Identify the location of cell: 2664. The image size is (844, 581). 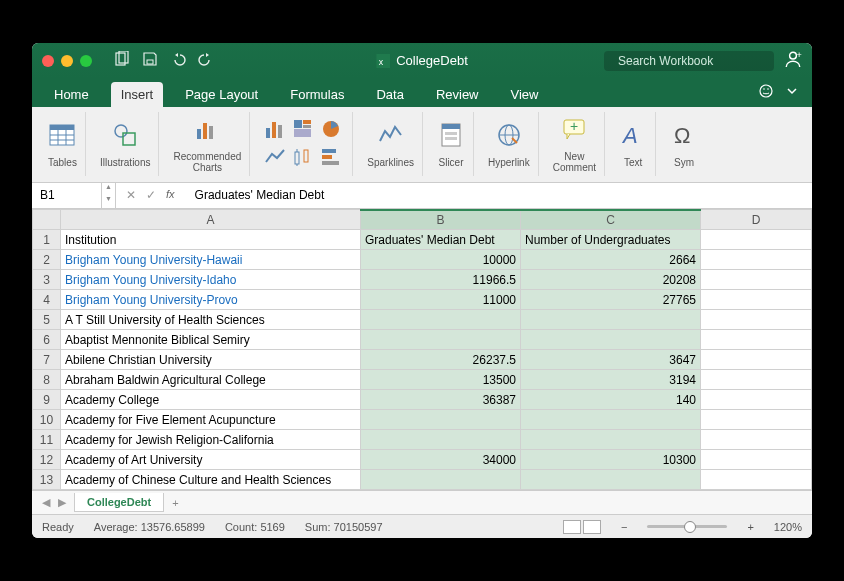
(611, 260).